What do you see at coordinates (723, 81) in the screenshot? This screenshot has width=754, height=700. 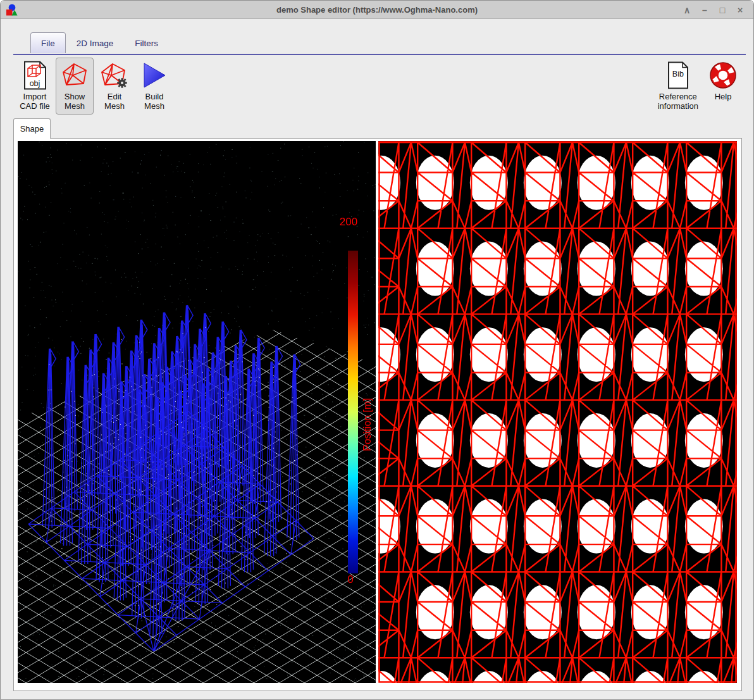 I see `help-button: Help` at bounding box center [723, 81].